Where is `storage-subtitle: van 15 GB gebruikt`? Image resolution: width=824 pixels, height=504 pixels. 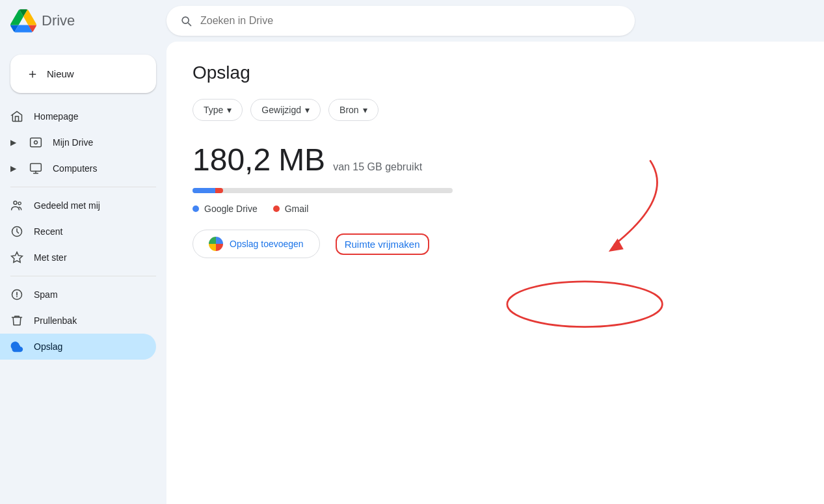 storage-subtitle: van 15 GB gebruikt is located at coordinates (377, 167).